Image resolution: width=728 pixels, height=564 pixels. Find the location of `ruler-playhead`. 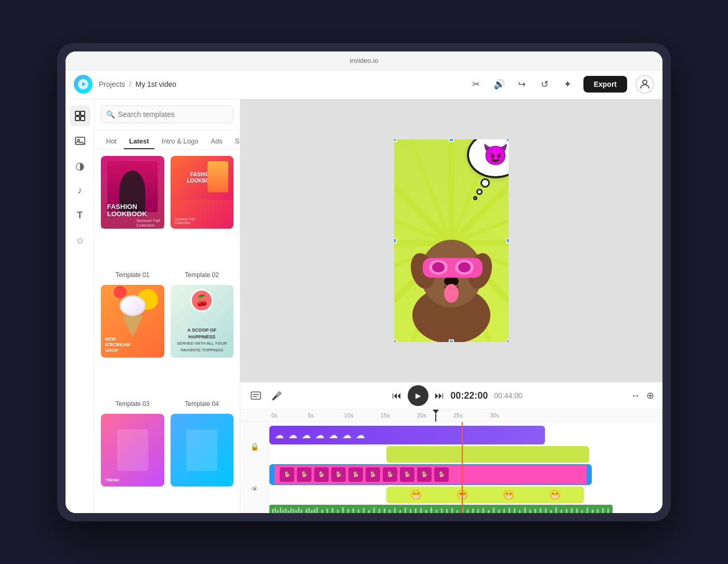

ruler-playhead is located at coordinates (436, 416).